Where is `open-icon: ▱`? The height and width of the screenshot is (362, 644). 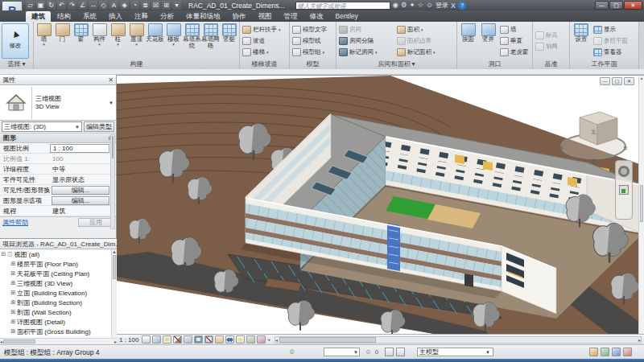
open-icon: ▱ is located at coordinates (31, 5).